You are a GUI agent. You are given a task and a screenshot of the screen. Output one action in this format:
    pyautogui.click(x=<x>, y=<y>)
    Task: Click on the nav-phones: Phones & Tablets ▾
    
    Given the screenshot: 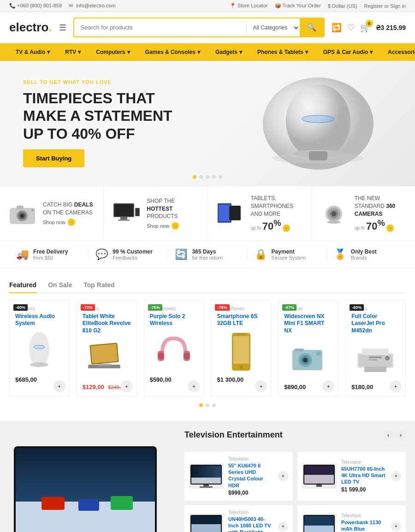 What is the action you would take?
    pyautogui.click(x=283, y=52)
    